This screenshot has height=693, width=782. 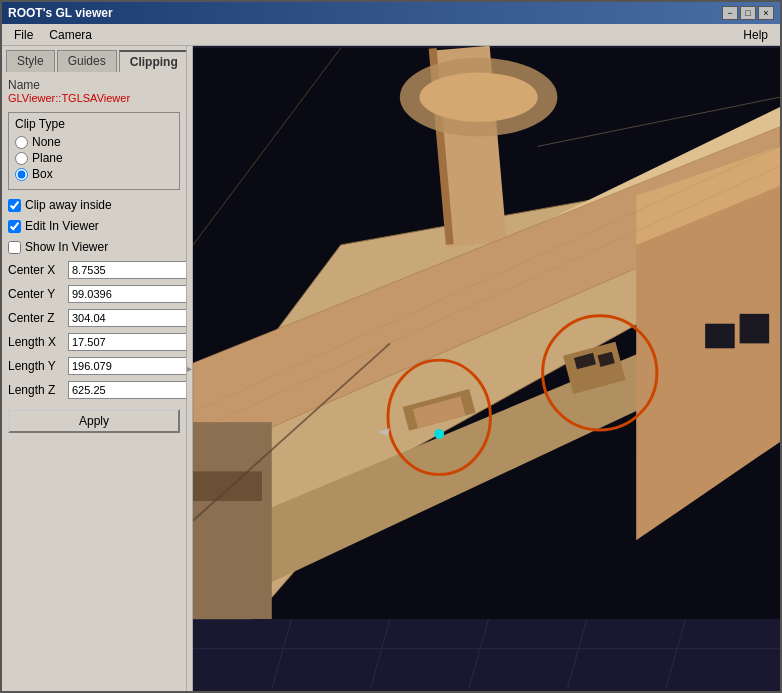 I want to click on field-center-x-label: Center X, so click(x=38, y=270).